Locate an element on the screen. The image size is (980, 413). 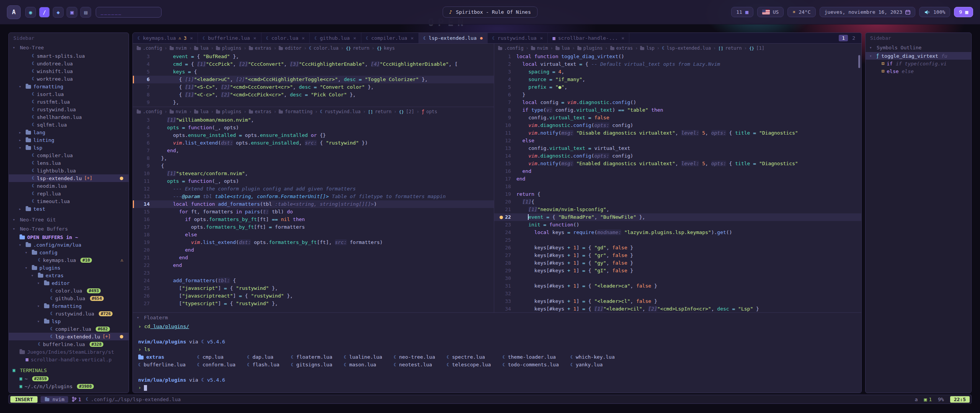
neotree-item: ☾lens.lua is located at coordinates (69, 163).